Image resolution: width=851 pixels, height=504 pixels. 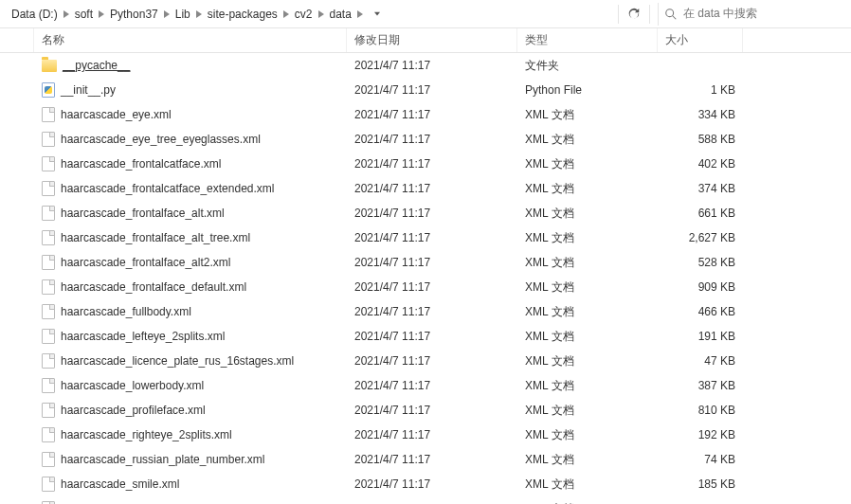 I want to click on file-name: haarcascade_profileface.xml, so click(x=133, y=410).